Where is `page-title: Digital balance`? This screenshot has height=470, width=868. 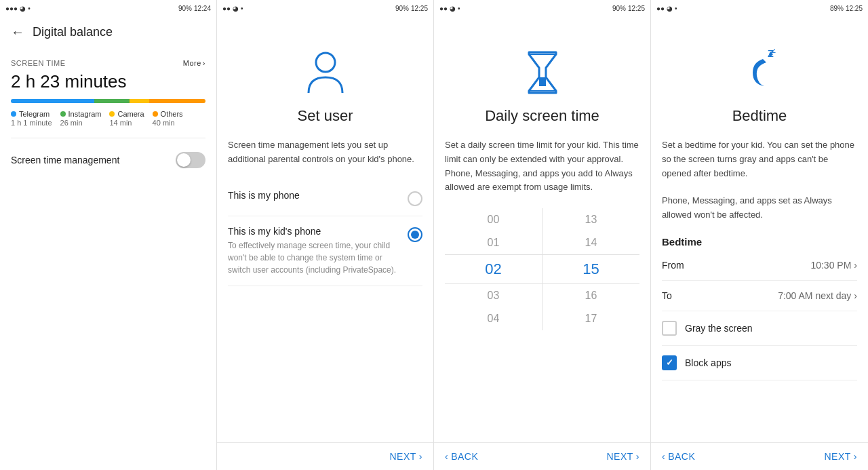
page-title: Digital balance is located at coordinates (73, 33).